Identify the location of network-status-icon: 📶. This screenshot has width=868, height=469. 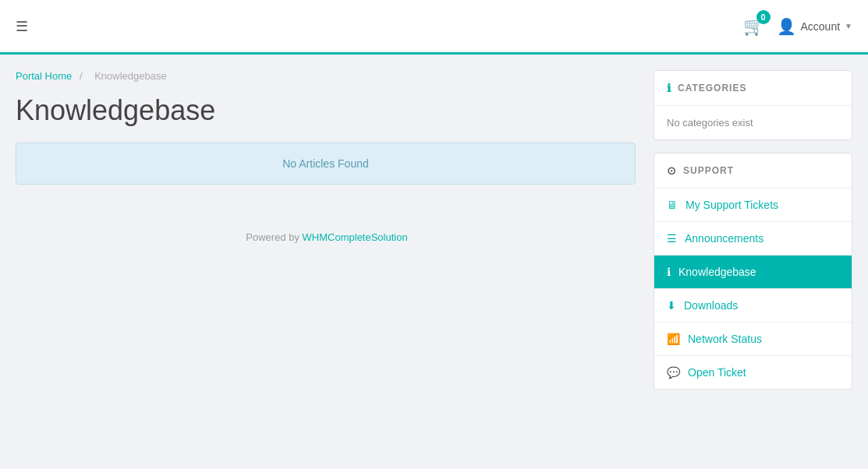
(674, 339).